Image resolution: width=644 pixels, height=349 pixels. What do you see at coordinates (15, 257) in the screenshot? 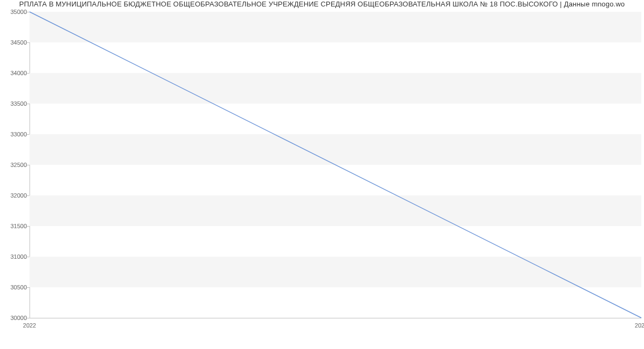
I see `y-tick-label: 31000` at bounding box center [15, 257].